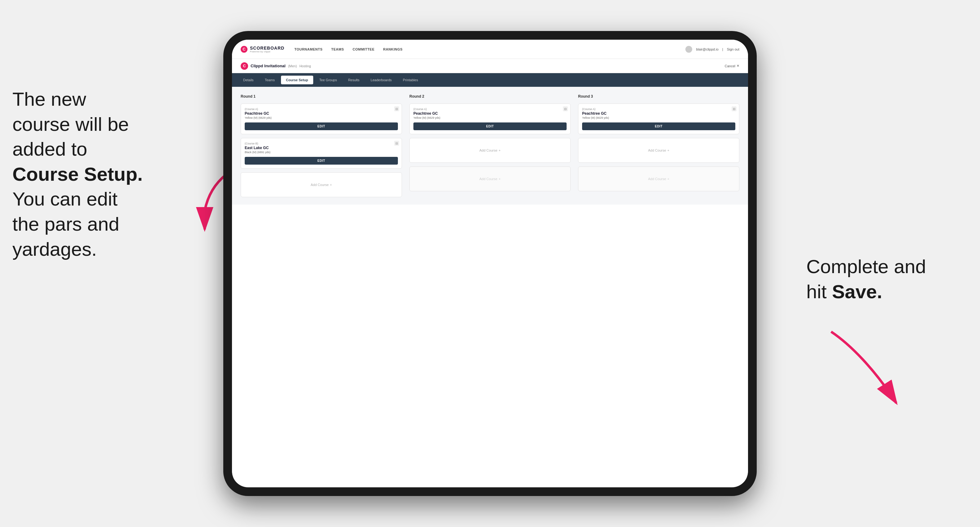 The width and height of the screenshot is (980, 527). Describe the element at coordinates (488, 179) in the screenshot. I see `round-2-add-course-disabled-label: Add Course` at that location.